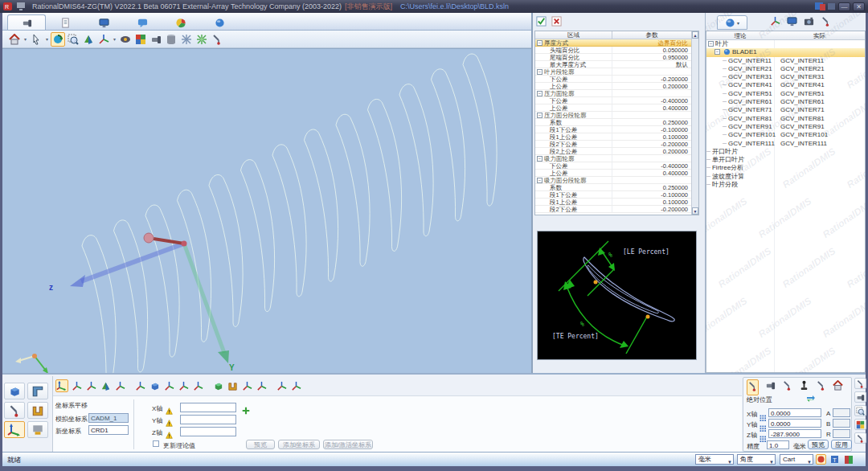 The width and height of the screenshot is (868, 471). Describe the element at coordinates (156, 444) in the screenshot. I see `update-theory-checkbox` at that location.